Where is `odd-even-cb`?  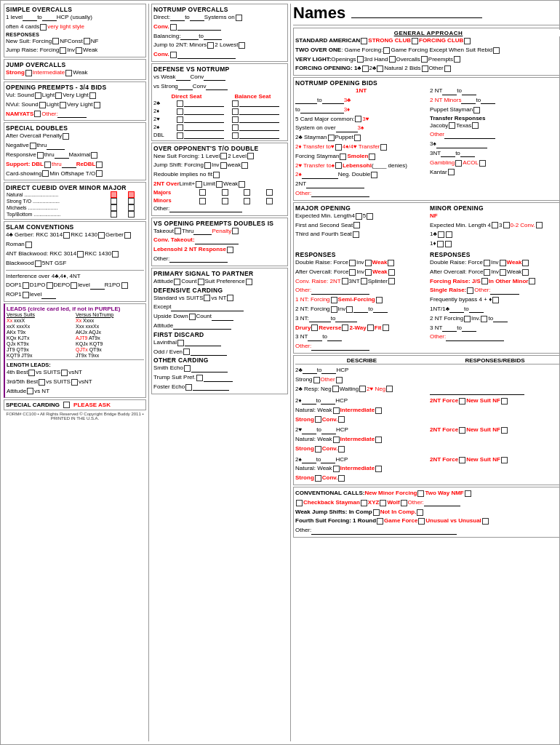
odd-even-cb is located at coordinates (186, 352).